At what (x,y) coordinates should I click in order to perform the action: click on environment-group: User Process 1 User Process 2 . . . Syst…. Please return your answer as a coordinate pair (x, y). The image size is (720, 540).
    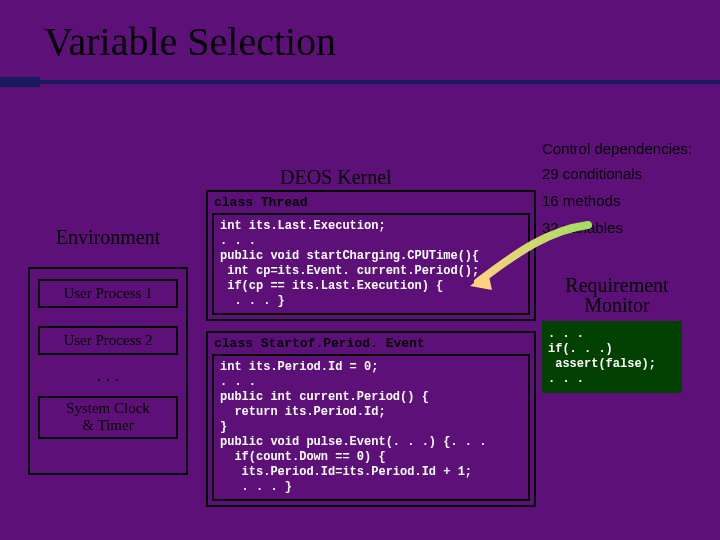
    Looking at the image, I should click on (108, 371).